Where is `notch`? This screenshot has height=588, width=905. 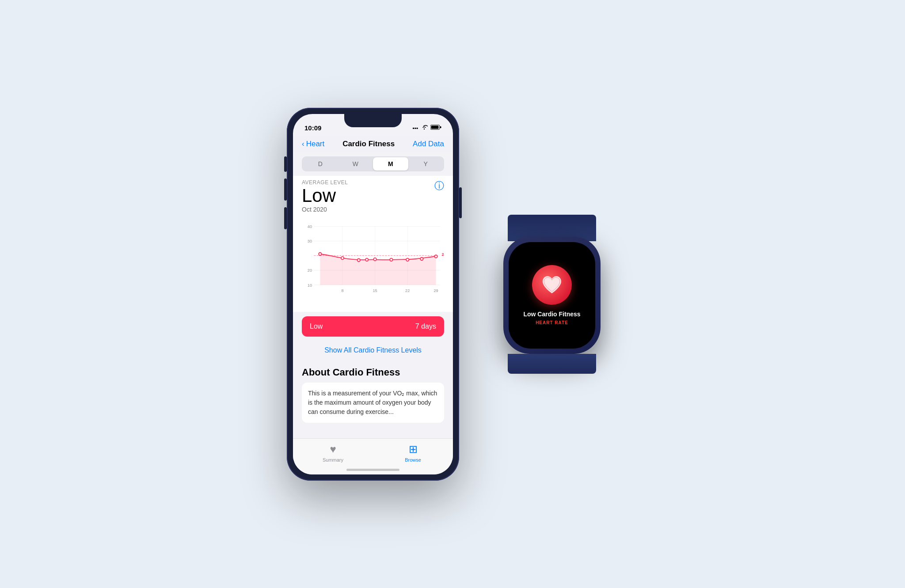
notch is located at coordinates (373, 121).